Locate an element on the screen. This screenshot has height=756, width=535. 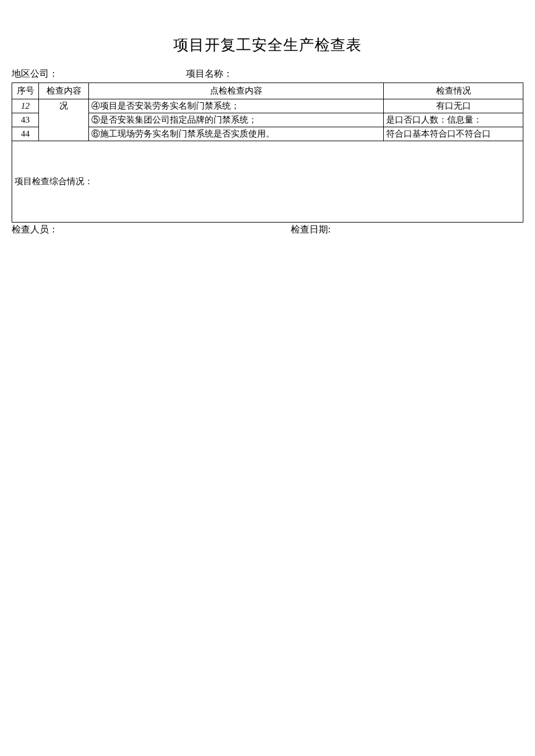
table-row: 43 ⑤是否安装集团公司指定品牌的门禁系统； 是口否口人数：信息量： is located at coordinates (268, 120).